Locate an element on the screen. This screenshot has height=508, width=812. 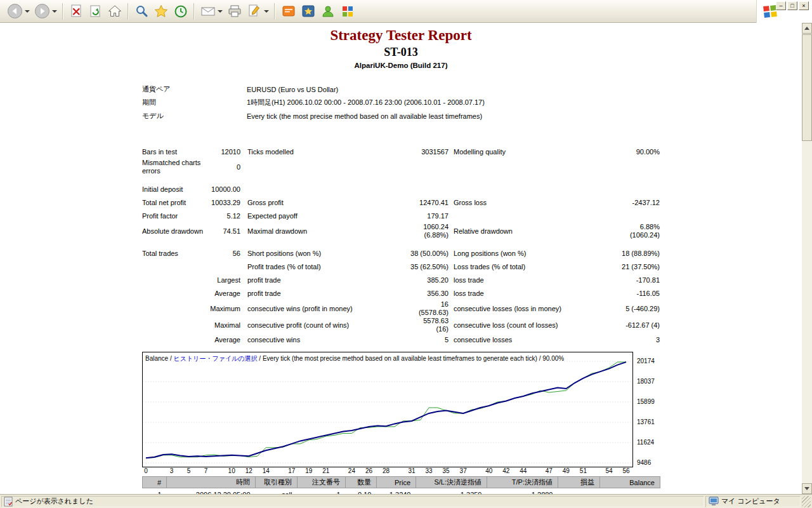
mail-button is located at coordinates (212, 11).